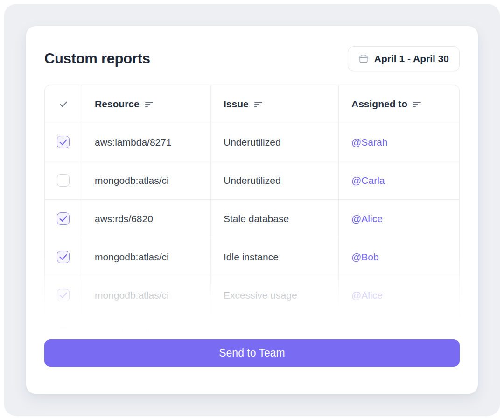 This screenshot has width=504, height=420. I want to click on assigned-mention: @Carla, so click(399, 180).